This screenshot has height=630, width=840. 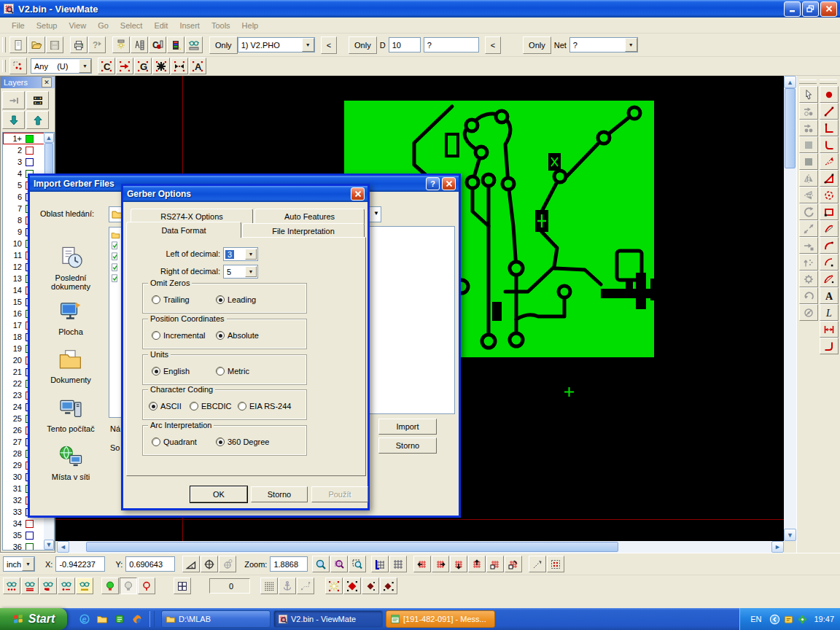 What do you see at coordinates (243, 442) in the screenshot?
I see `radio-360-degree: 360 Degree` at bounding box center [243, 442].